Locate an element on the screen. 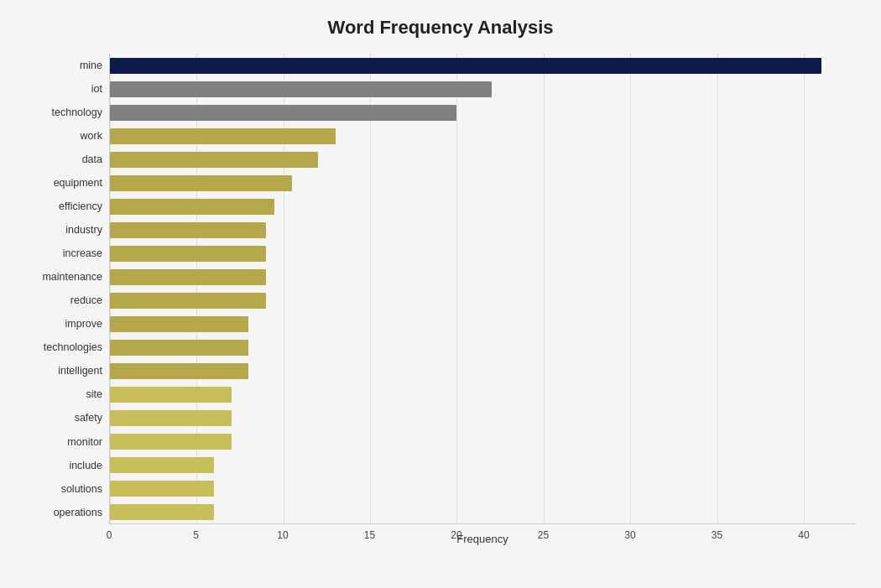  y-label: industry is located at coordinates (84, 230).